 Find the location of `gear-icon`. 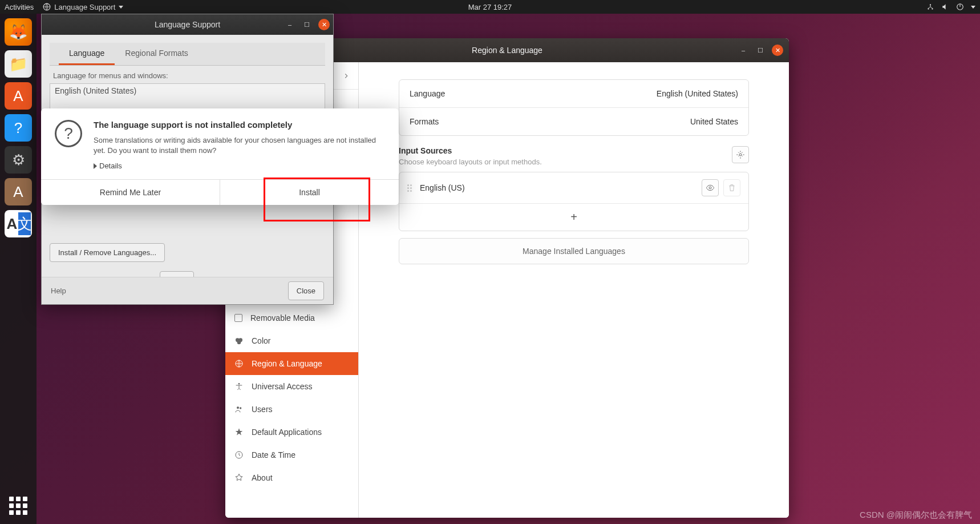

gear-icon is located at coordinates (740, 155).